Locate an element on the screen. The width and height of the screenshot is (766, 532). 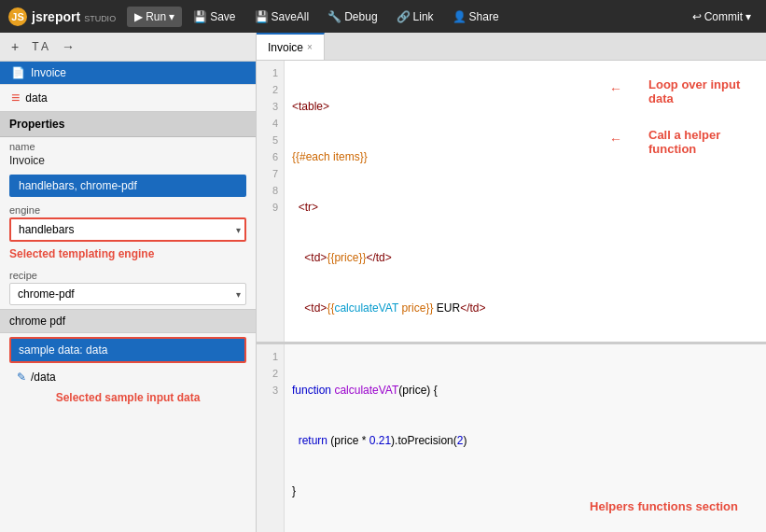
line-num-6: 6 is located at coordinates (271, 157).